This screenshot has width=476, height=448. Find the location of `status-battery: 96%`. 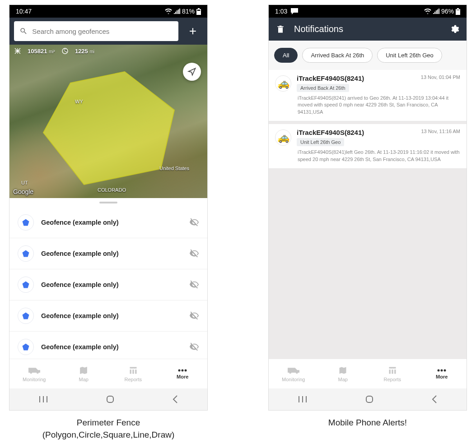

status-battery: 96% is located at coordinates (448, 11).